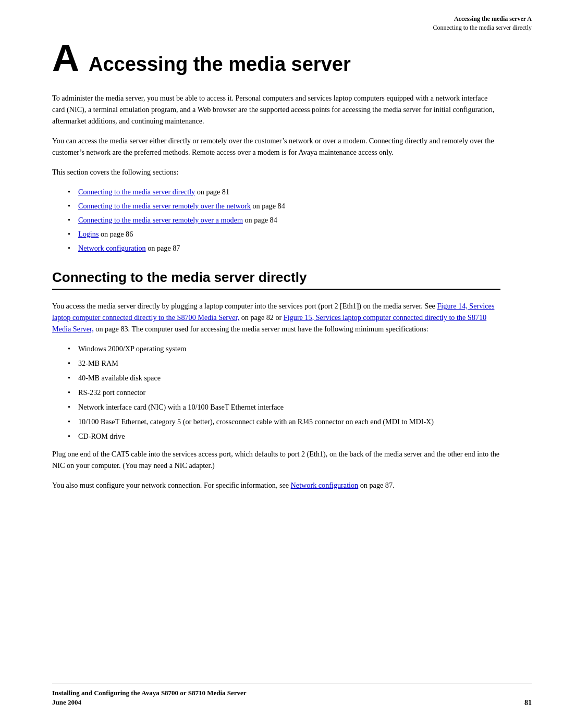  What do you see at coordinates (261, 329) in the screenshot?
I see `section-para1-suffix: on page 83. The computer used for access…` at bounding box center [261, 329].